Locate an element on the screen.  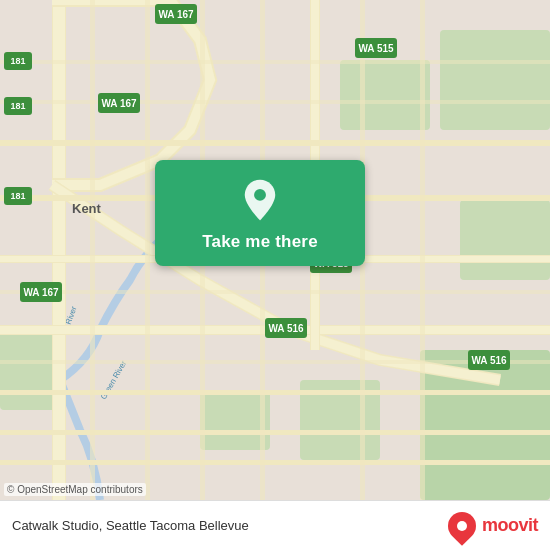
map-attribution: © OpenStreetMap contributors is located at coordinates (75, 490).